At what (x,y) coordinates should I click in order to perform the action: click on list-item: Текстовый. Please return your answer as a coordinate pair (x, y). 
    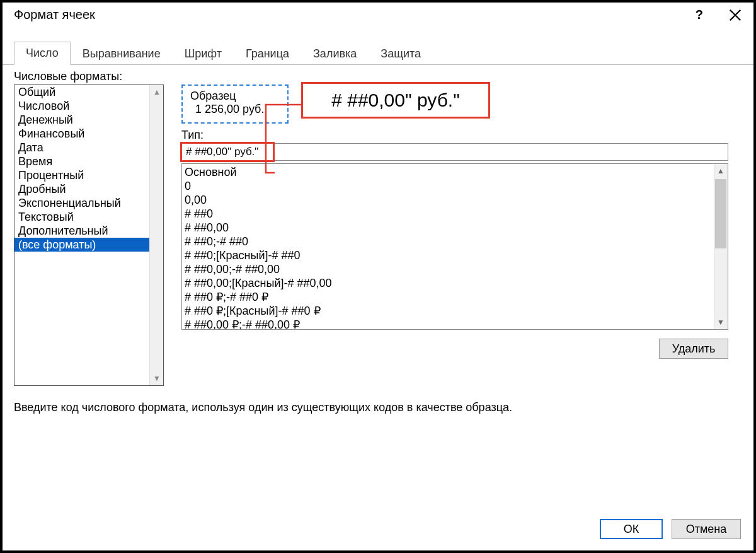
    Looking at the image, I should click on (89, 217).